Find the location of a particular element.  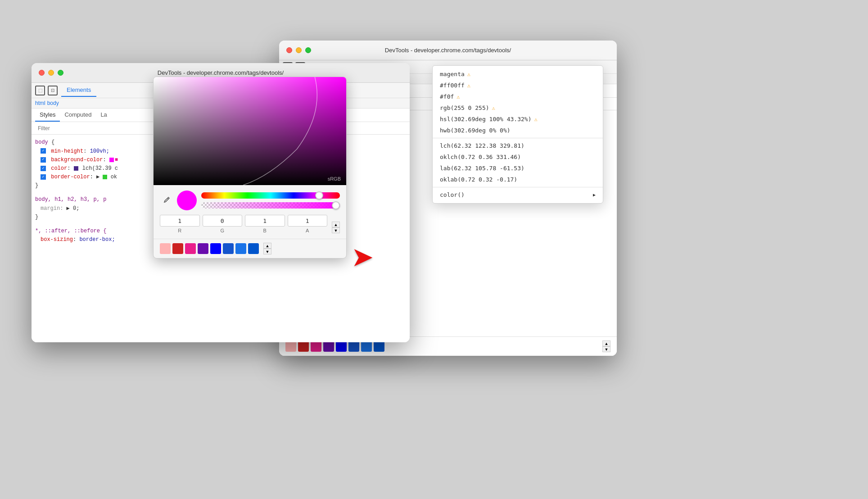

back-step-down: ▼ is located at coordinates (606, 349).